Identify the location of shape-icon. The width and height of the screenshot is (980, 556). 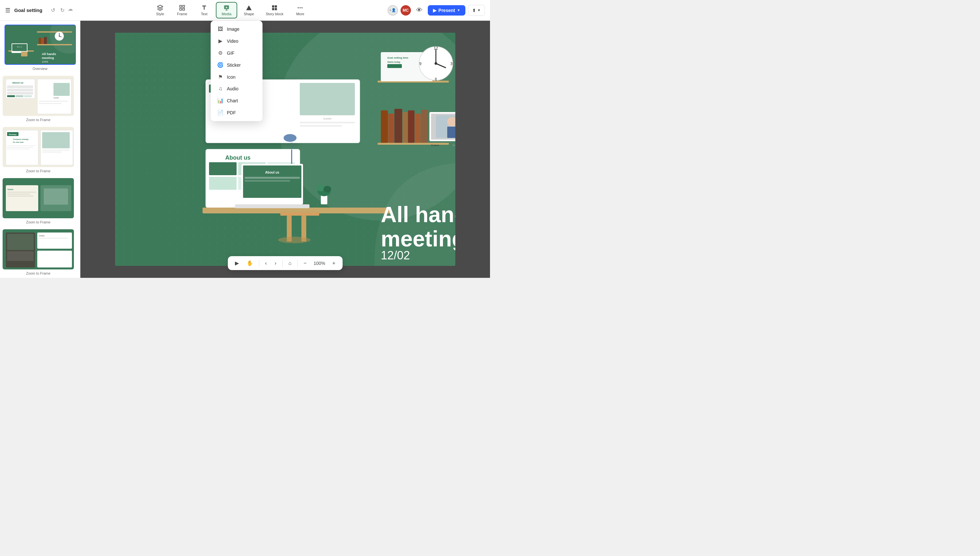
(249, 8).